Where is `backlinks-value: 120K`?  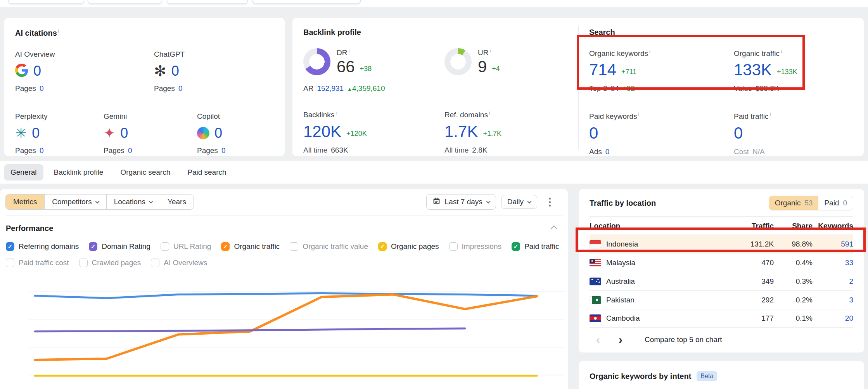 backlinks-value: 120K is located at coordinates (322, 132).